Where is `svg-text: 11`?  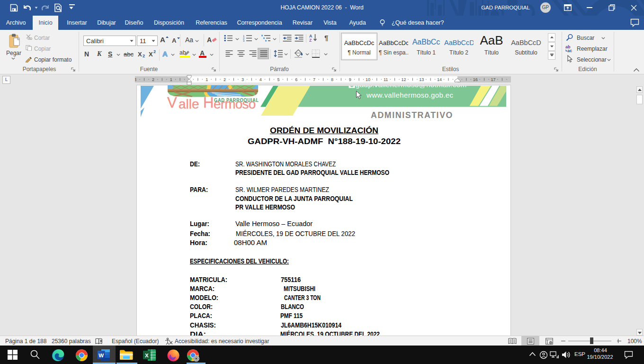
svg-text: 11 is located at coordinates (385, 80).